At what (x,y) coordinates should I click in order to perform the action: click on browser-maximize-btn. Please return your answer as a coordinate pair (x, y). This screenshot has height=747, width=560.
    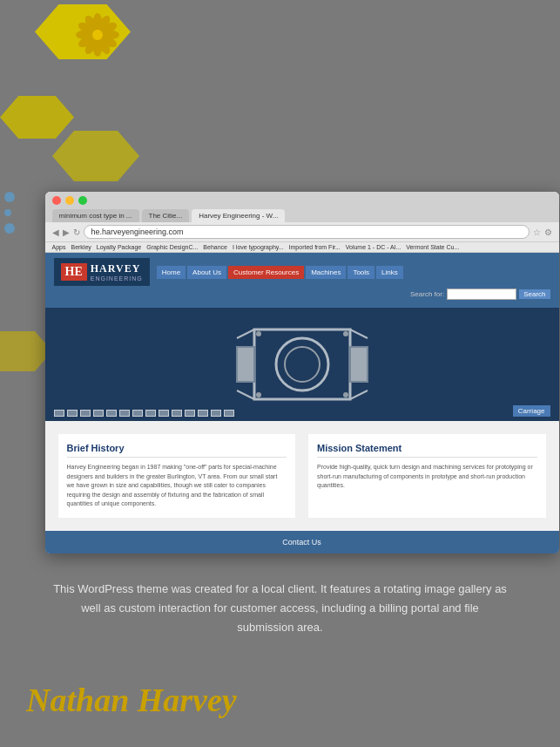
    Looking at the image, I should click on (83, 200).